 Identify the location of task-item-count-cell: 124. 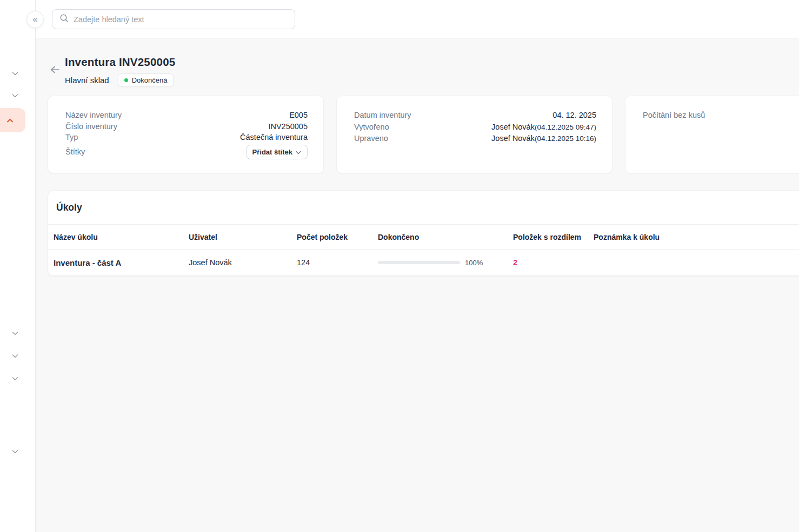
(337, 262).